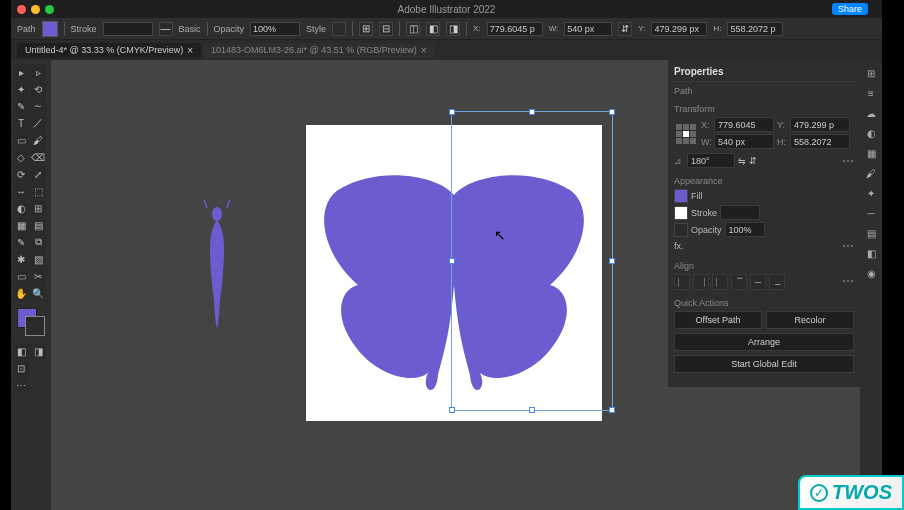 This screenshot has width=904, height=510. I want to click on type-tool: T, so click(21, 123).